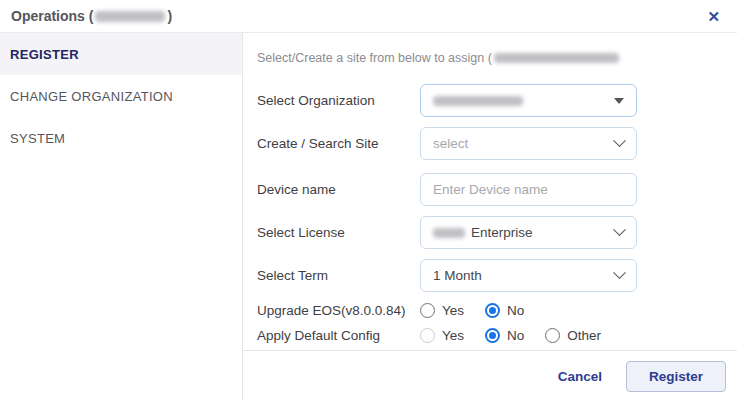  I want to click on select-organization-label: Select Organization, so click(338, 100).